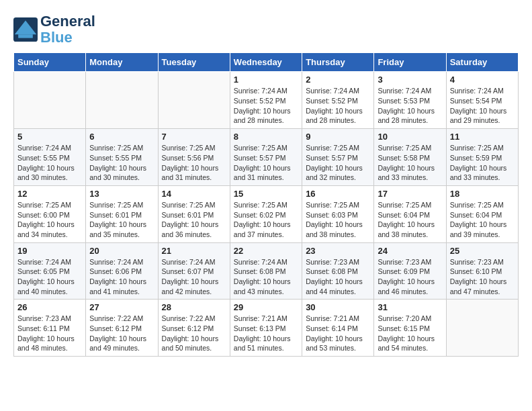 This screenshot has height=411, width=532. Describe the element at coordinates (410, 333) in the screenshot. I see `day-info: Sunrise: 7:20 AM Sunset: 6:15 PM Dayligh…` at that location.